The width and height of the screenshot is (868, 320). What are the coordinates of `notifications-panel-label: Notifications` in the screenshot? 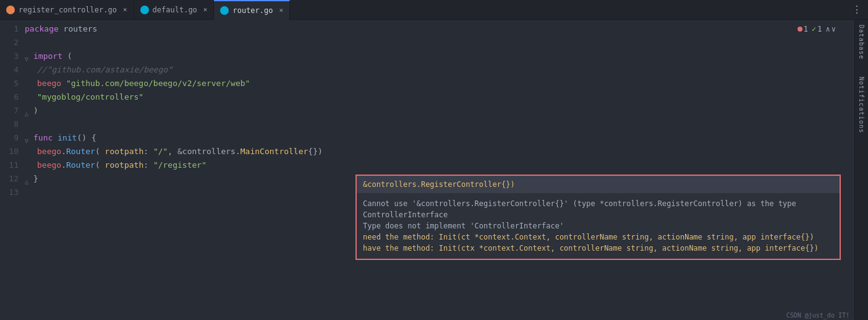 It's located at (862, 105).